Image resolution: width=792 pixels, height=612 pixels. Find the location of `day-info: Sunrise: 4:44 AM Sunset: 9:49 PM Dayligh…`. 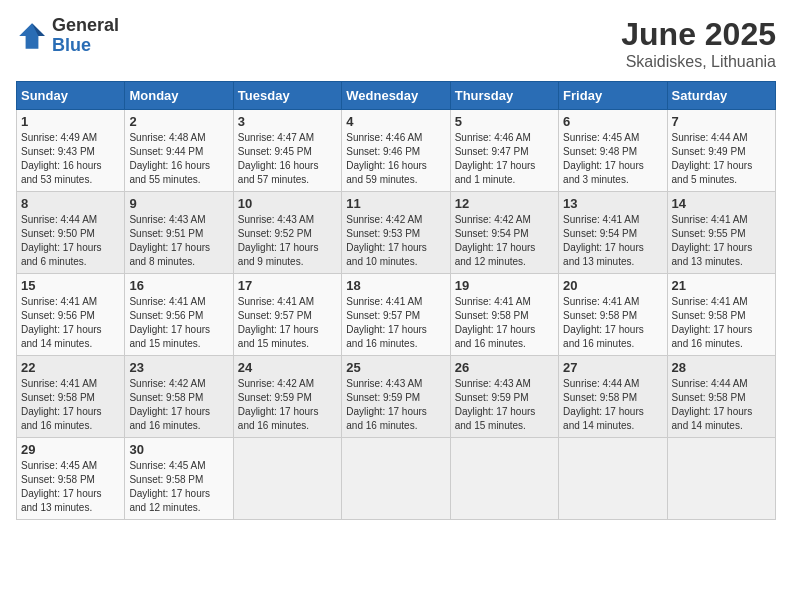

day-info: Sunrise: 4:44 AM Sunset: 9:49 PM Dayligh… is located at coordinates (722, 159).